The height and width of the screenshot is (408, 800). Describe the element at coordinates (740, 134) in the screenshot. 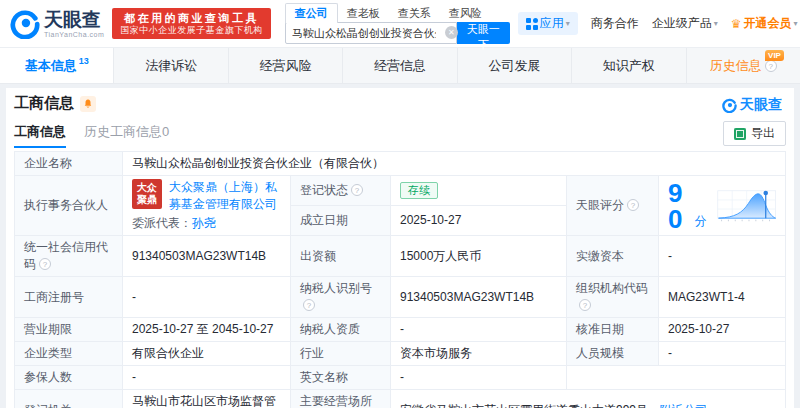

I see `excel-icon` at that location.